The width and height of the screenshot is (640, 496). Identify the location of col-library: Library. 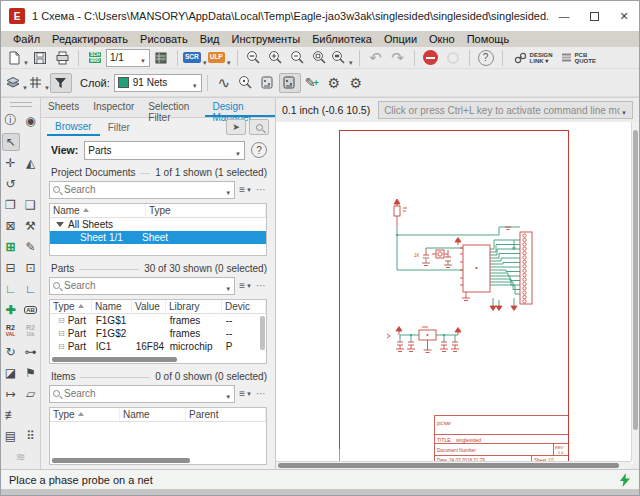
(194, 306).